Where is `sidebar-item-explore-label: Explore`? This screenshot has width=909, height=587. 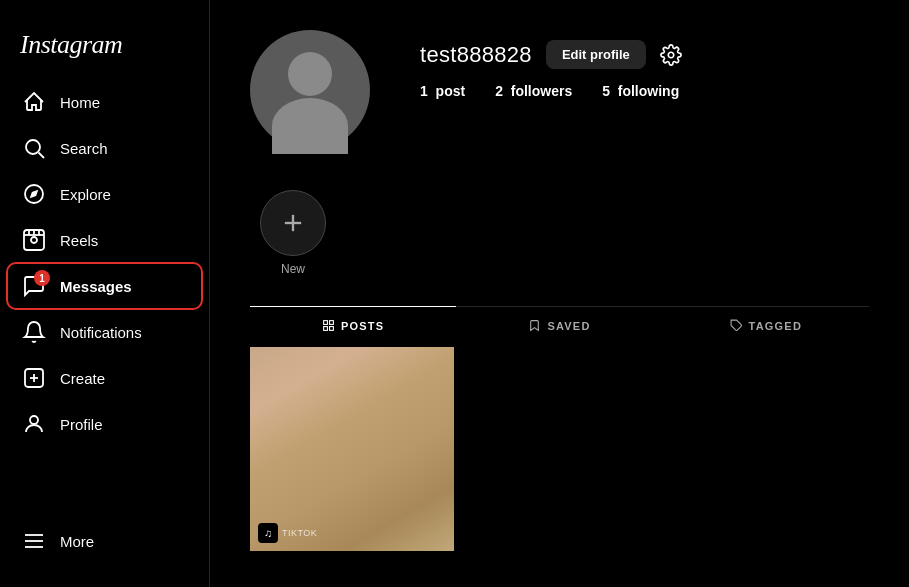 sidebar-item-explore-label: Explore is located at coordinates (86, 194).